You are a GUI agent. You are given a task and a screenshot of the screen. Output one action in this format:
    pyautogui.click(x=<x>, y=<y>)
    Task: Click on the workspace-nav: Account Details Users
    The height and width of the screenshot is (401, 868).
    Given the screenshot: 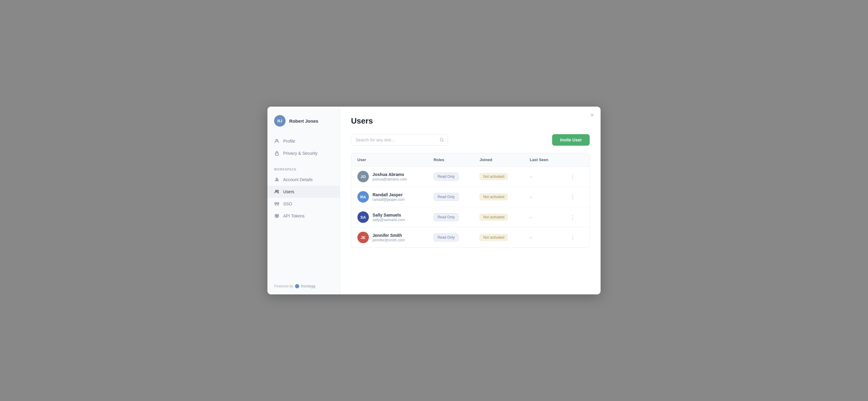 What is the action you would take?
    pyautogui.click(x=304, y=199)
    